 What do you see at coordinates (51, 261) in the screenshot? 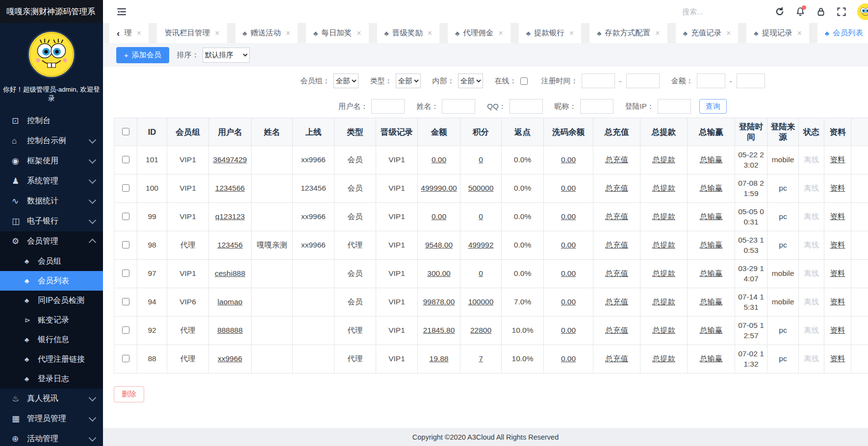
I see `sidebar-subitem-会员组: ♣会员组` at bounding box center [51, 261].